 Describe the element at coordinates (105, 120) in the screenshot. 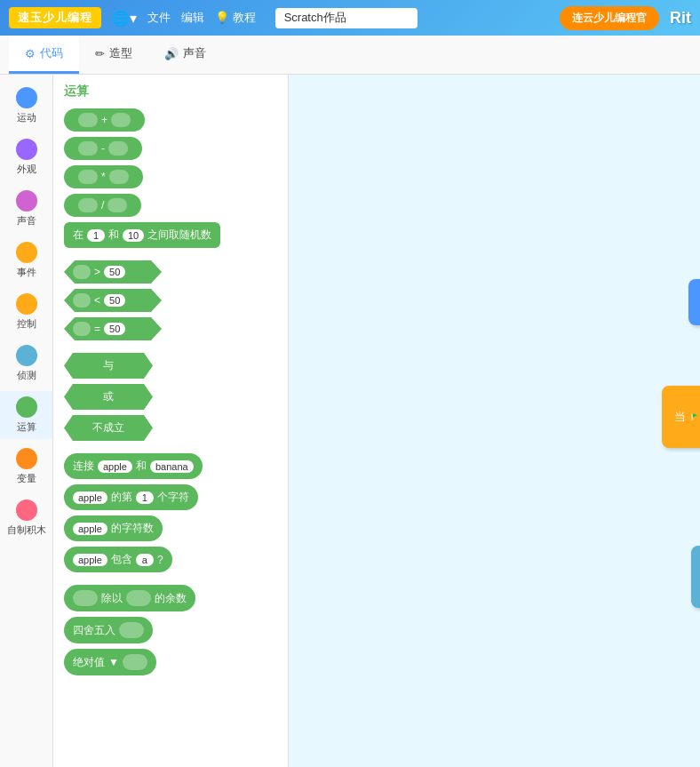

I see `block-add: +` at that location.